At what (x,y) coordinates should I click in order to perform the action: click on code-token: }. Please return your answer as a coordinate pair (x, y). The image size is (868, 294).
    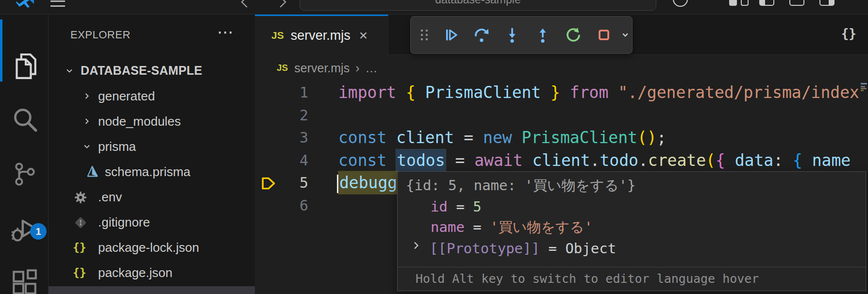
    Looking at the image, I should click on (551, 92).